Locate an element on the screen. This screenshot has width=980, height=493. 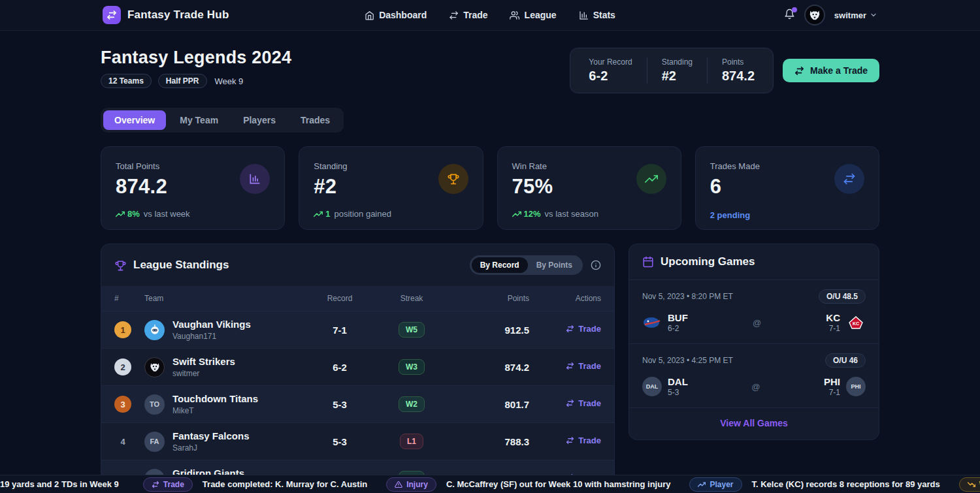
notification-dot is located at coordinates (794, 10).